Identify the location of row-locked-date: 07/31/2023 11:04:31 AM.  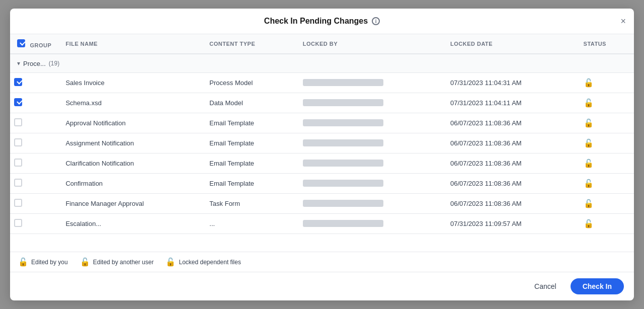
(510, 83).